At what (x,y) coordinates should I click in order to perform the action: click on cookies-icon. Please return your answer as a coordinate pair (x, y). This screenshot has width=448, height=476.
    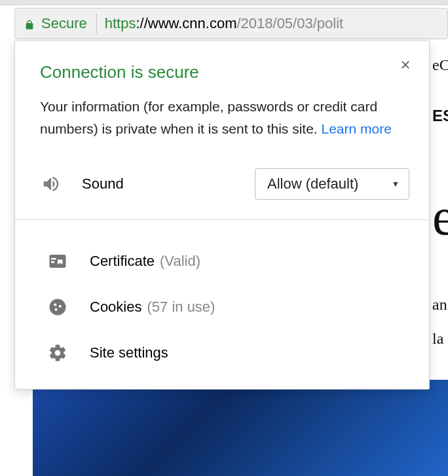
    Looking at the image, I should click on (58, 307).